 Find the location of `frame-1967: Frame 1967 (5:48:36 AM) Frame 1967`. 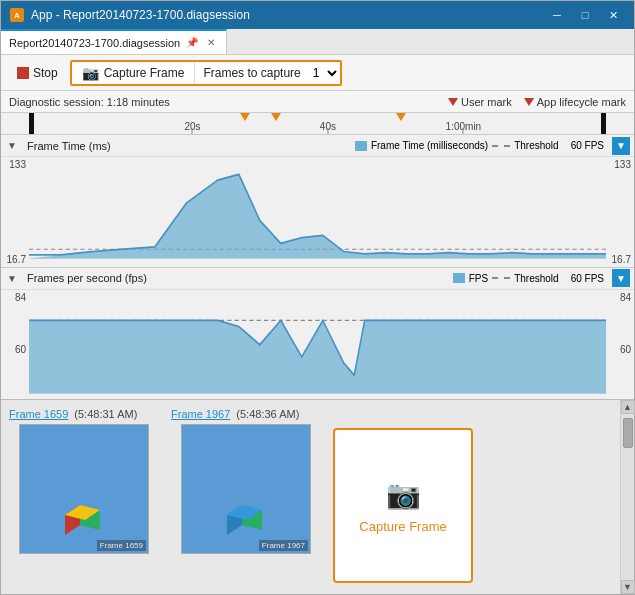

frame-1967: Frame 1967 (5:48:36 AM) Frame 1967 is located at coordinates (246, 497).